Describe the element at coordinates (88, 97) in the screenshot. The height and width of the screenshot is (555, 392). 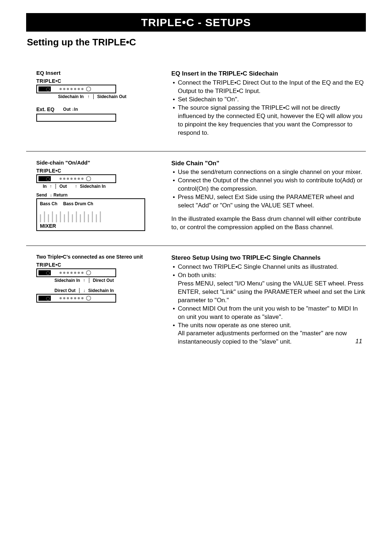
I see `arrow-up-icon` at that location.